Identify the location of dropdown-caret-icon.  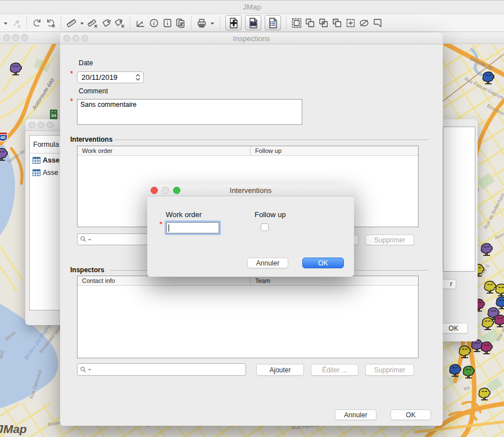
(6, 23).